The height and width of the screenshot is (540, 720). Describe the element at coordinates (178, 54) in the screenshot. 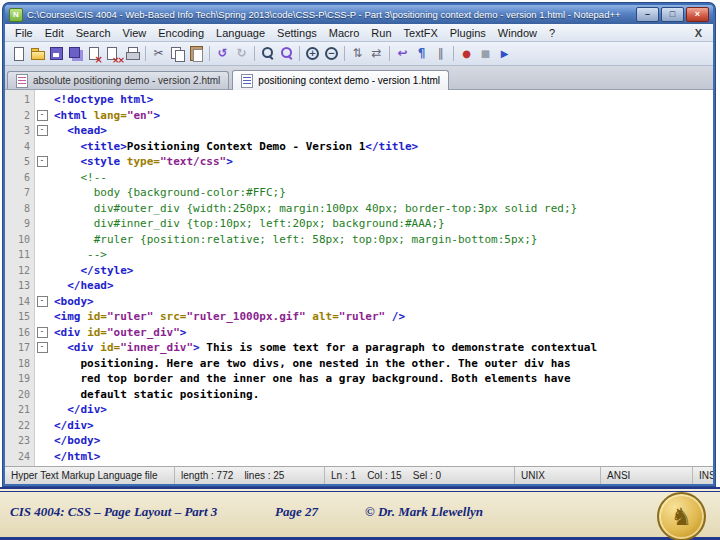

I see `copy-icon` at that location.